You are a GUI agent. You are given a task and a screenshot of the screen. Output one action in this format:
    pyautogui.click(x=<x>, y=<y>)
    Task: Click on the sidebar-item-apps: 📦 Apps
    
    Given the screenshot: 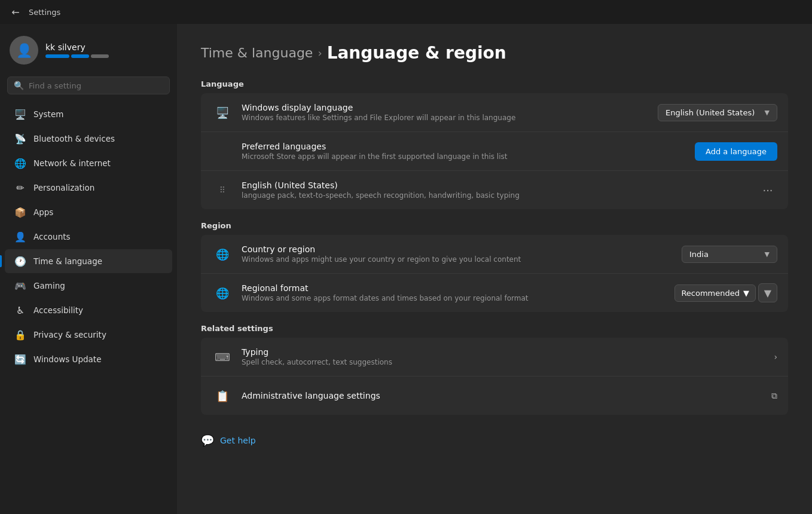 What is the action you would take?
    pyautogui.click(x=88, y=212)
    